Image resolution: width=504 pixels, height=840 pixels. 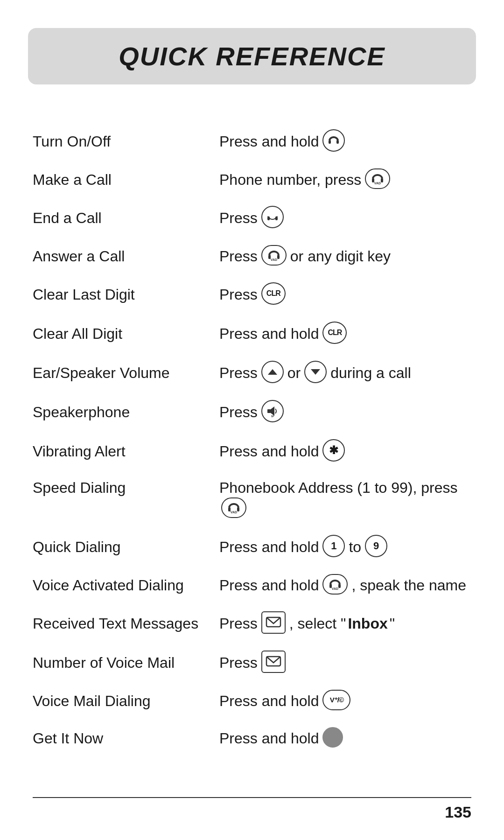 What do you see at coordinates (378, 179) in the screenshot?
I see `vad-icon-make: VAD` at bounding box center [378, 179].